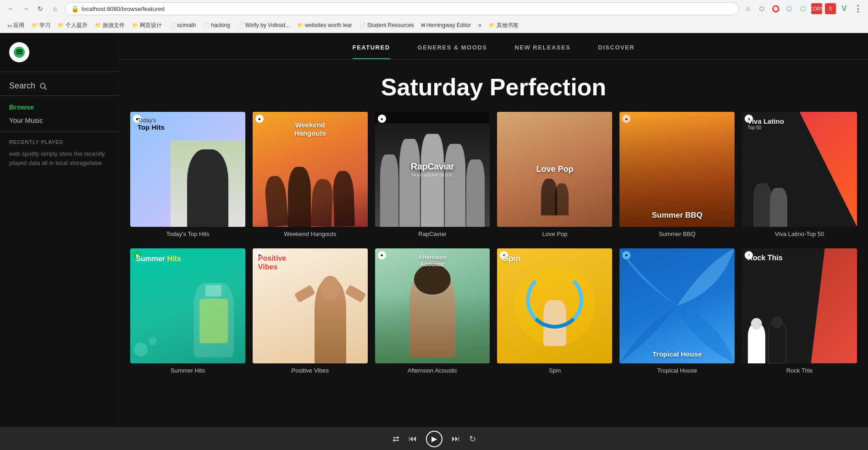 Image resolution: width=868 pixels, height=450 pixels. Describe the element at coordinates (555, 370) in the screenshot. I see `playlist-name-spin: Spin` at that location.